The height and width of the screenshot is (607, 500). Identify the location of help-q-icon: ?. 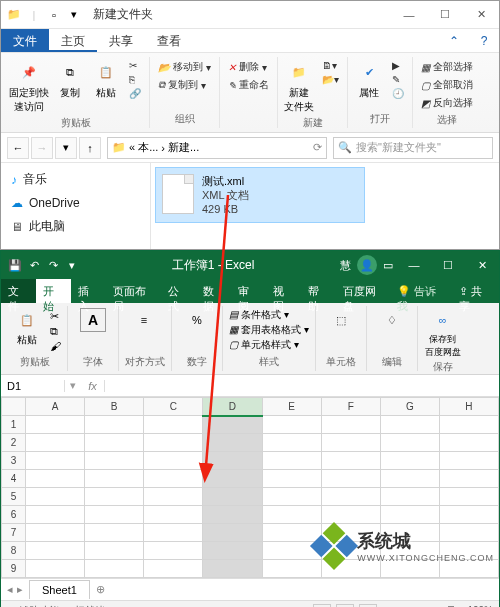
(484, 40).